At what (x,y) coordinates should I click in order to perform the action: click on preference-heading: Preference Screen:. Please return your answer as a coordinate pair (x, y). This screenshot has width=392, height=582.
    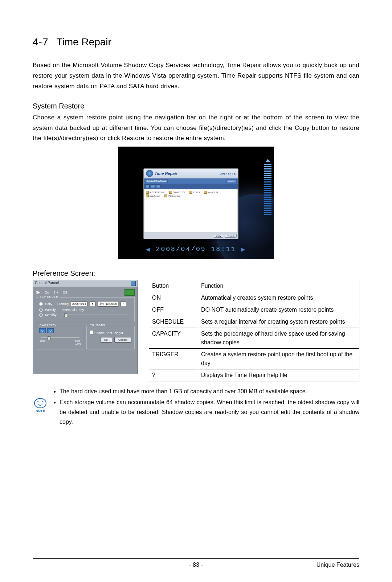
    Looking at the image, I should click on (196, 274).